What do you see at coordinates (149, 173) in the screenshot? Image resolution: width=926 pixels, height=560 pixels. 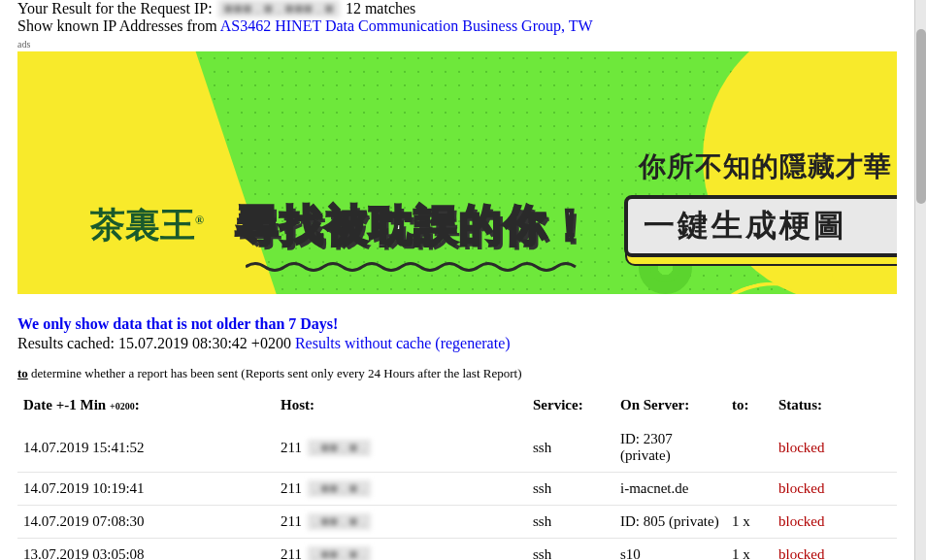 I see `spotlight-shape` at bounding box center [149, 173].